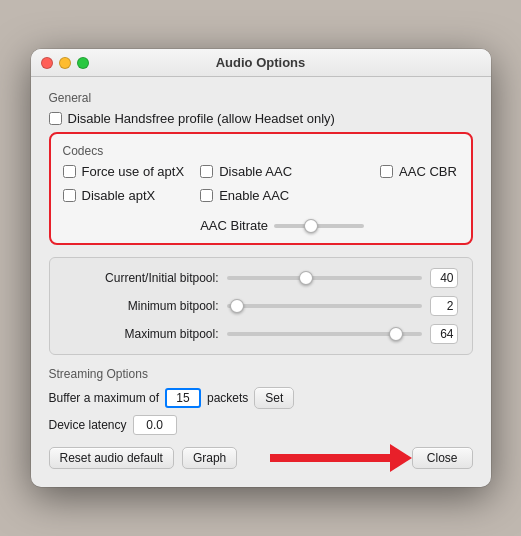 The height and width of the screenshot is (536, 521). Describe the element at coordinates (324, 278) in the screenshot. I see `current-bitpool-slider` at that location.